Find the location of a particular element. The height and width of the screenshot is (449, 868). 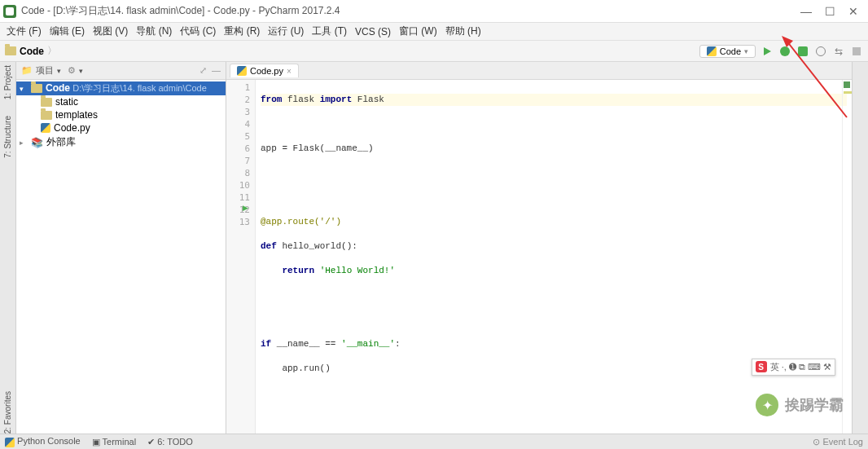

menu-refactor: 重构 (R) is located at coordinates (242, 31).